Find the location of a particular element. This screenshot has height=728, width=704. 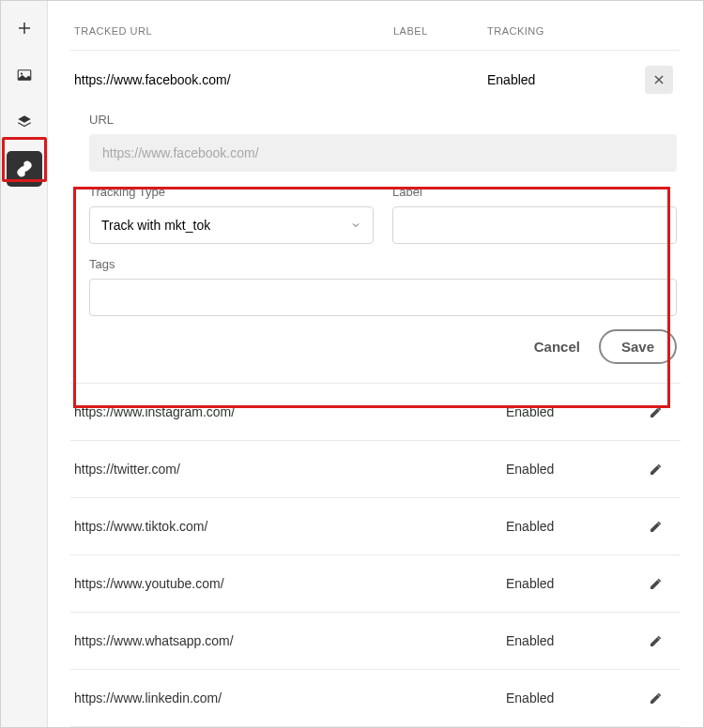

image-icon is located at coordinates (24, 75).